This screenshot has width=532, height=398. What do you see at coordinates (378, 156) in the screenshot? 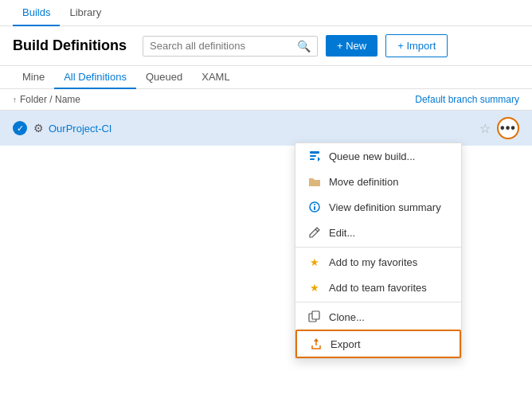
I see `queue-new-build-item: Queue new build...` at bounding box center [378, 156].